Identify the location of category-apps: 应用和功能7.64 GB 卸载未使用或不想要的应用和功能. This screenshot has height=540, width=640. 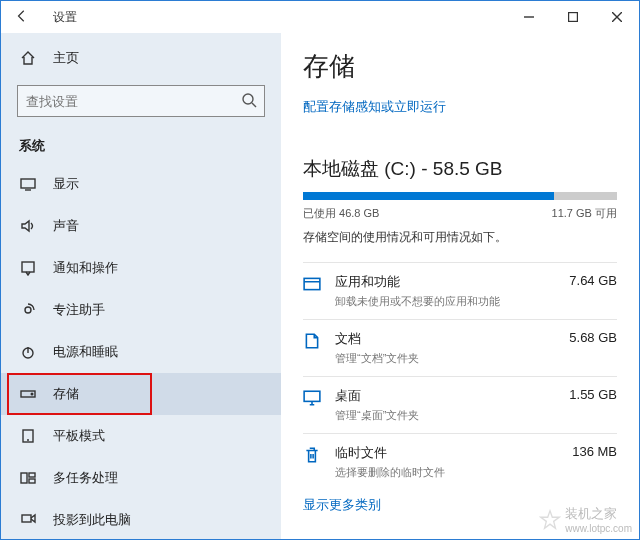
(460, 290).